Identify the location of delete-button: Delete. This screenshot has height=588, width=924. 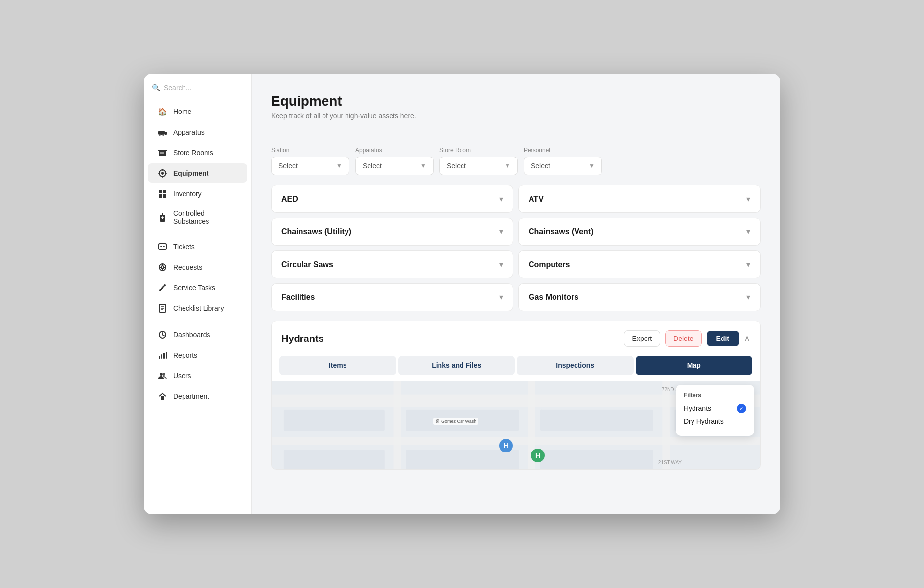
(683, 339).